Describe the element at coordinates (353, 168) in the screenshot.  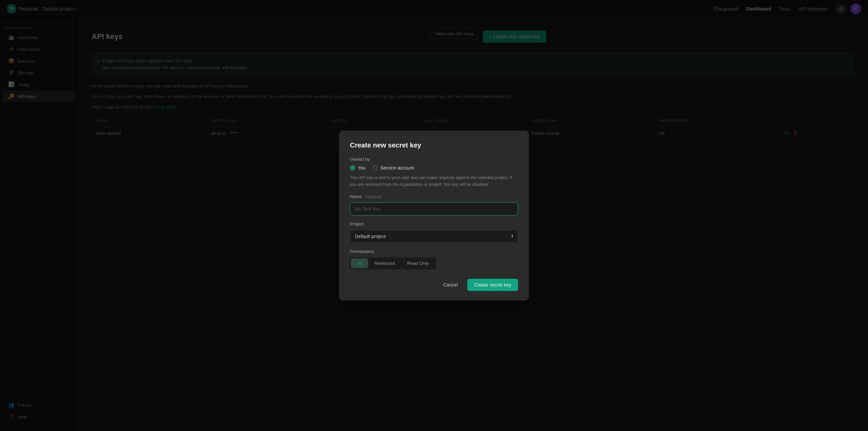
I see `radio-you-circle` at that location.